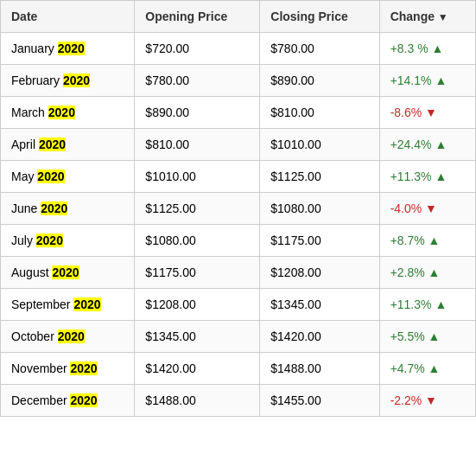 The height and width of the screenshot is (454, 476). Describe the element at coordinates (320, 401) in the screenshot. I see `closing-price-cell: $1455.00` at that location.